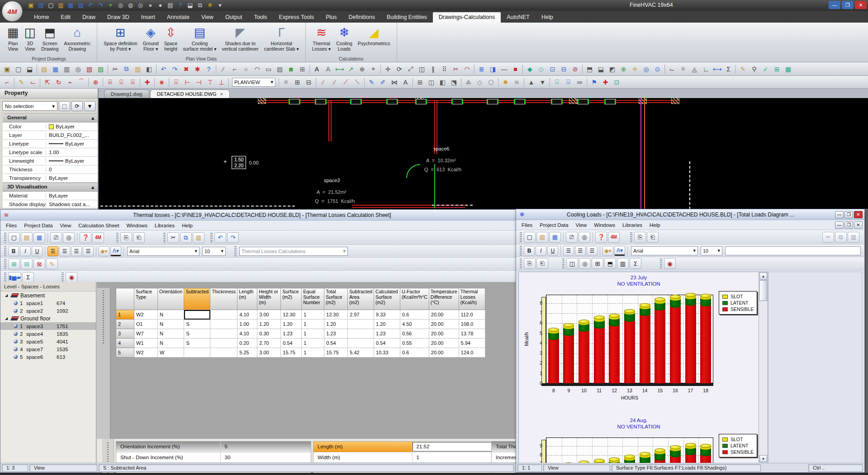 The height and width of the screenshot is (475, 868). What do you see at coordinates (85, 238) in the screenshot?
I see `help-book-icon: ❓` at bounding box center [85, 238].